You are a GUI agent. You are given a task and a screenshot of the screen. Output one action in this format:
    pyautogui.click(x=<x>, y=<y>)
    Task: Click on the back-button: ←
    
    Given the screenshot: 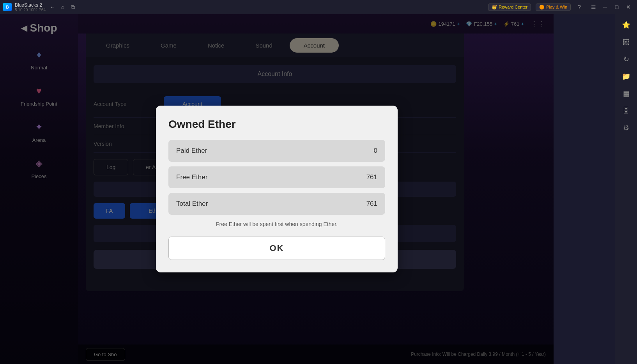 What is the action you would take?
    pyautogui.click(x=53, y=7)
    